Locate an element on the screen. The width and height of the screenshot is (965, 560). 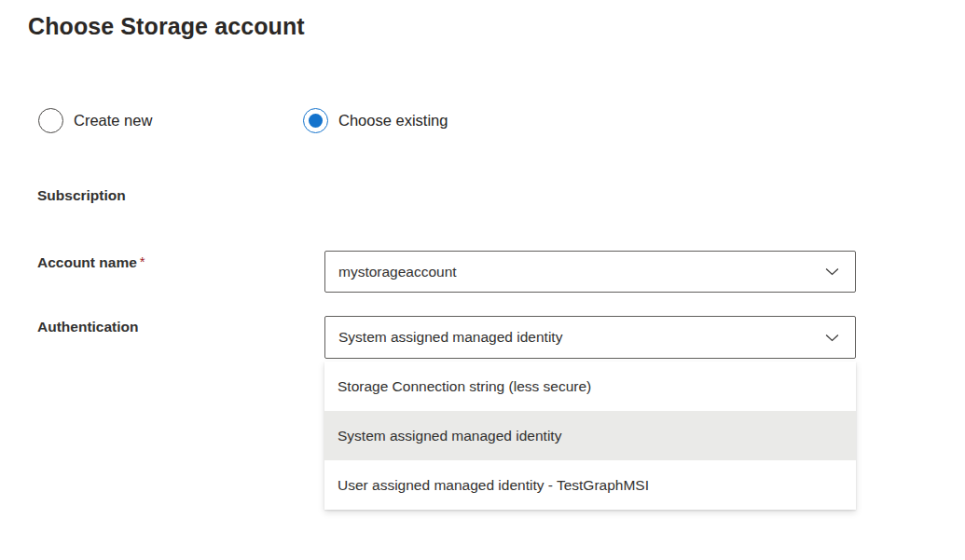
radio-unselected-icon is located at coordinates (50, 121).